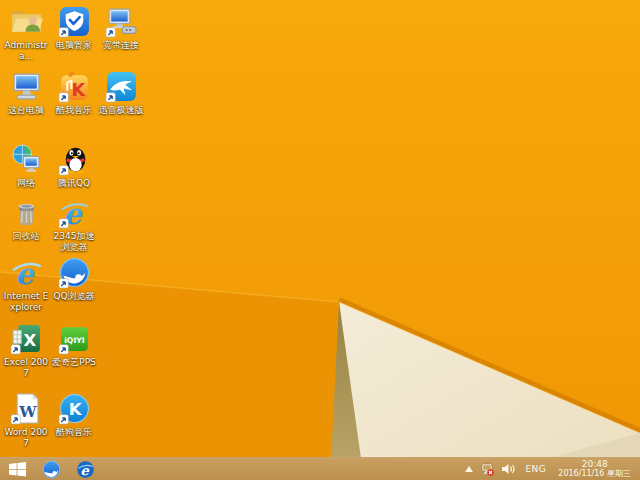 This screenshot has height=480, width=640. I want to click on desktop-icon-tencent-qq: 腾讯QQ, so click(74, 166).